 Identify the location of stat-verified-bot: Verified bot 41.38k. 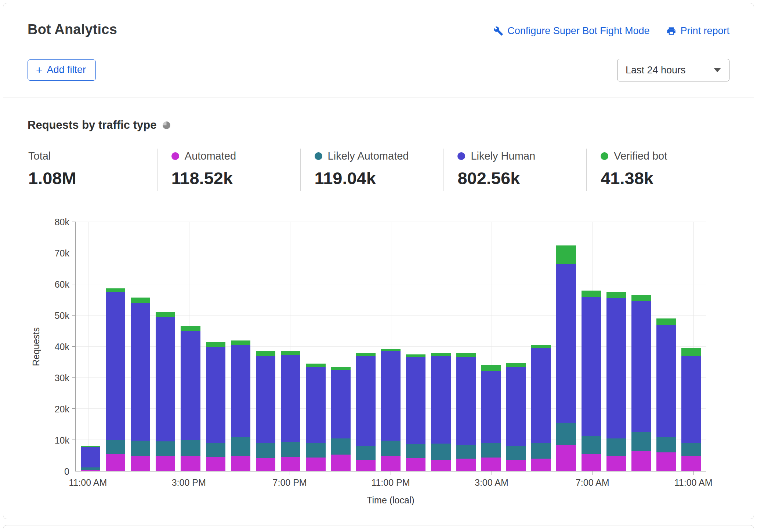
(658, 170).